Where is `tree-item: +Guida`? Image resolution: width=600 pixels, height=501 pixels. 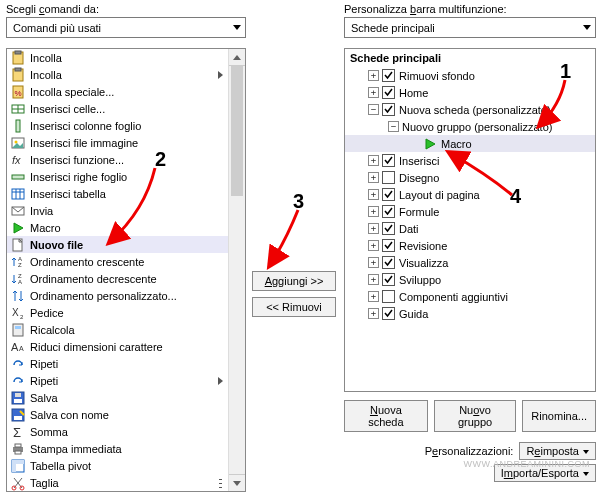 tree-item: +Guida is located at coordinates (470, 314).